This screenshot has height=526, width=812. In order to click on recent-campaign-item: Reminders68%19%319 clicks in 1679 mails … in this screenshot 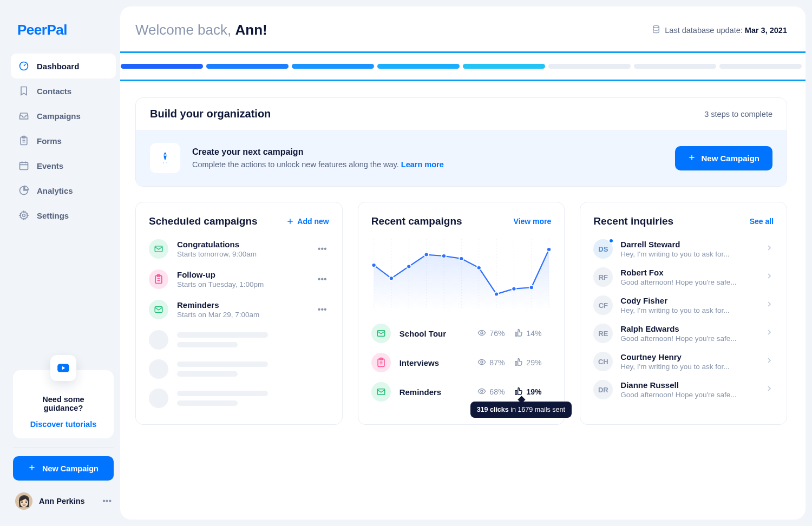, I will do `click(461, 392)`.